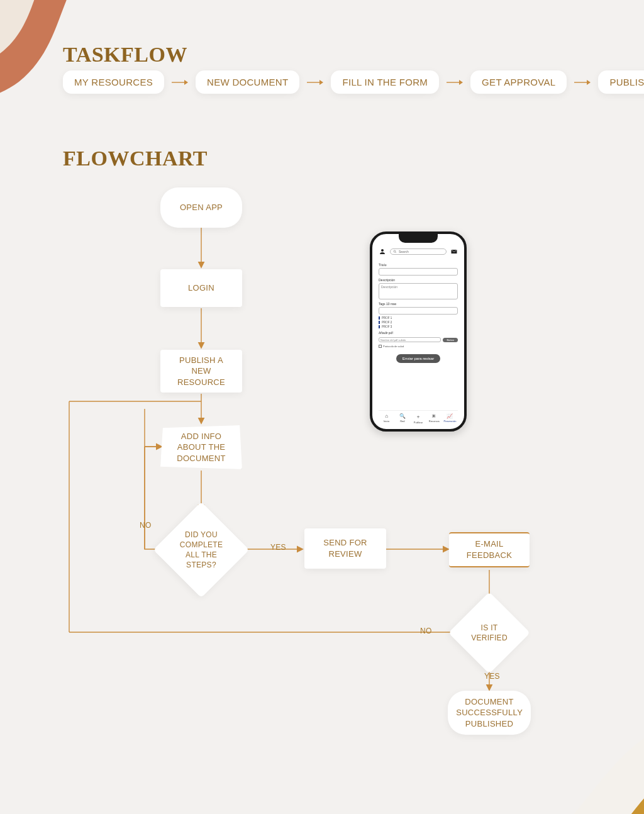 The height and width of the screenshot is (814, 644). I want to click on node-final: DOCUMENT SUCCESSFULLY PUBLISHED, so click(489, 713).